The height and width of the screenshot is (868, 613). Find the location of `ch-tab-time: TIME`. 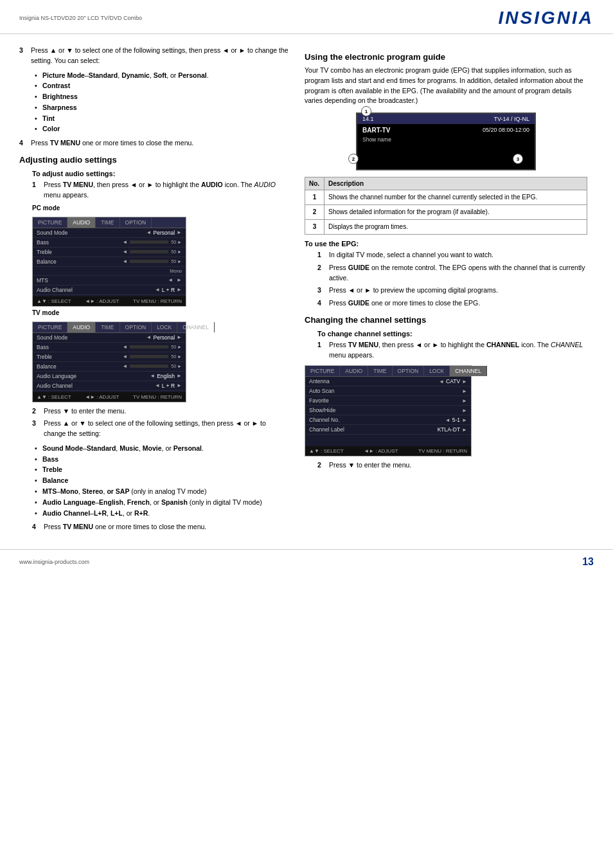

ch-tab-time: TIME is located at coordinates (380, 371).